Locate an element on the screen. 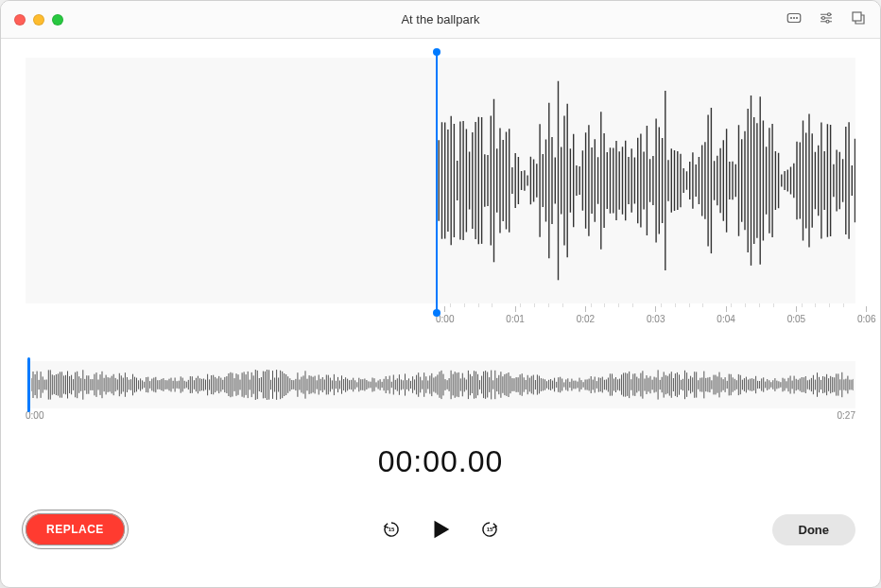  timeline-tick-label: 0:04 is located at coordinates (726, 320).